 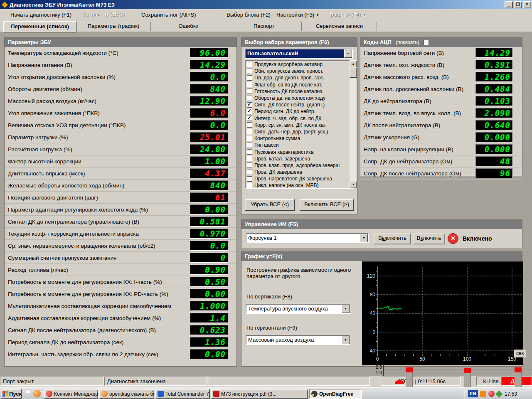 I want to click on opera-icon, so click(x=491, y=394).